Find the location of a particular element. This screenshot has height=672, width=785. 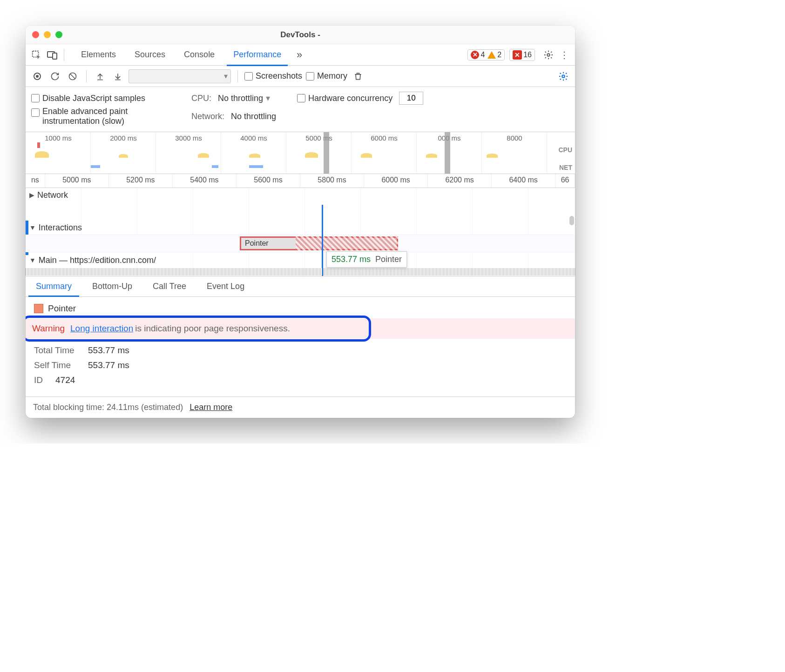

selection-handle-right is located at coordinates (447, 153).